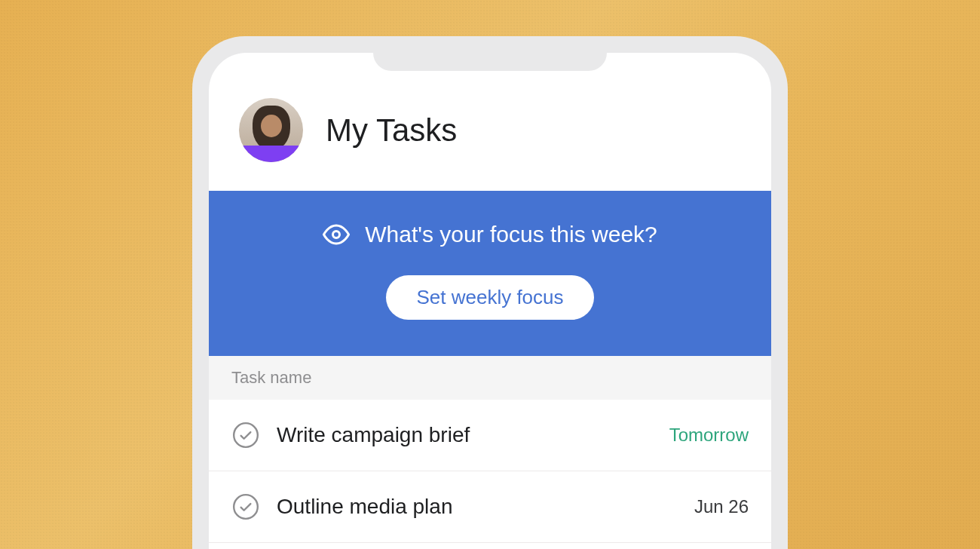 The width and height of the screenshot is (980, 549). Describe the element at coordinates (721, 507) in the screenshot. I see `task-due-date: Jun 26` at that location.